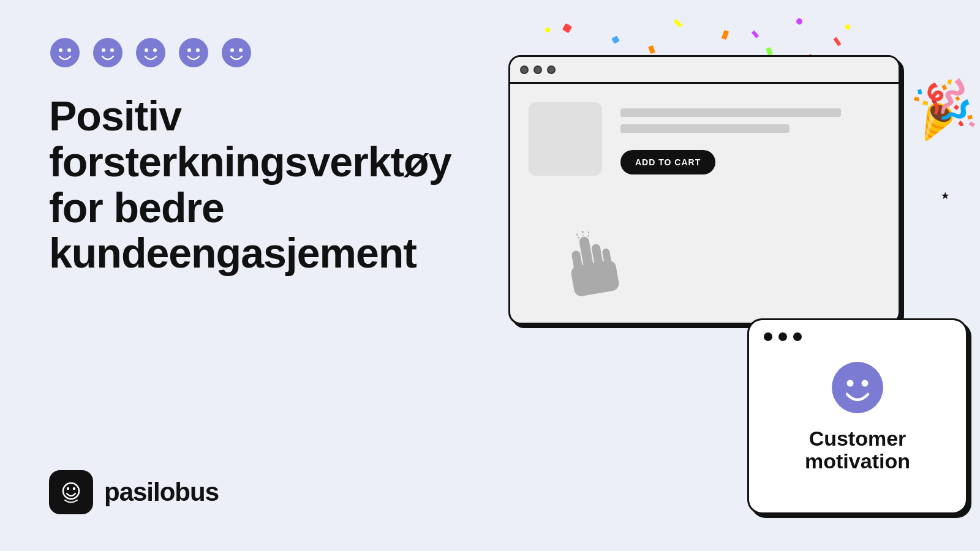  What do you see at coordinates (750, 138) in the screenshot?
I see `product-info: ADD TO CART` at bounding box center [750, 138].